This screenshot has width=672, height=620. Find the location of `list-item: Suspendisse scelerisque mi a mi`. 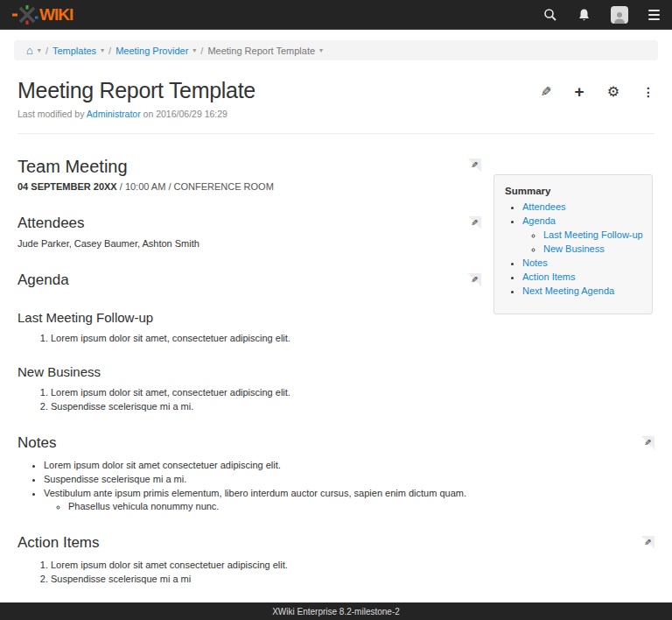

list-item: Suspendisse scelerisque mi a mi is located at coordinates (353, 579).